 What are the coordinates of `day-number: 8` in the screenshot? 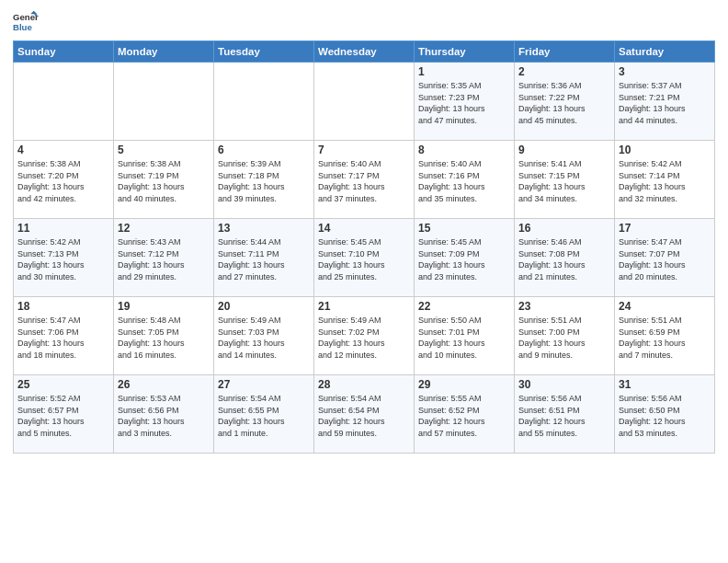 It's located at (464, 150).